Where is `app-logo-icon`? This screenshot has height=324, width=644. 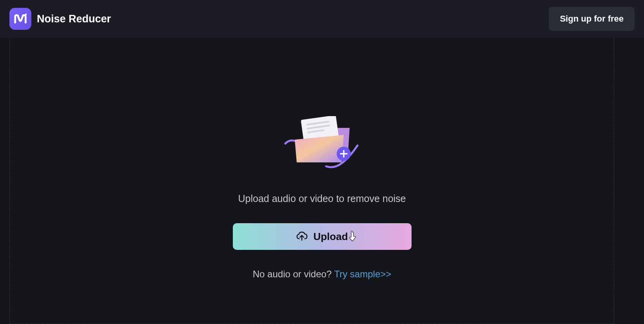
app-logo-icon is located at coordinates (20, 19).